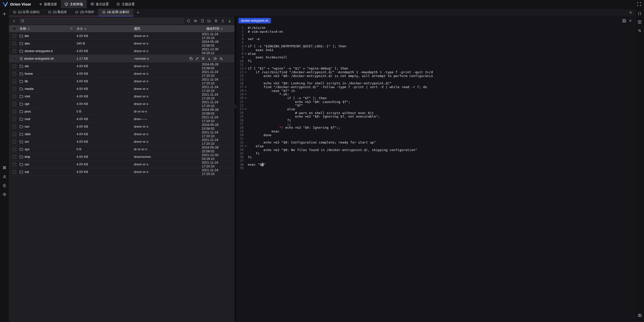 The height and width of the screenshot is (322, 644). What do you see at coordinates (122, 74) in the screenshot?
I see `table-row: home 4.00 KB drwxr-xr-x 2021-11-24 17:20…` at bounding box center [122, 74].